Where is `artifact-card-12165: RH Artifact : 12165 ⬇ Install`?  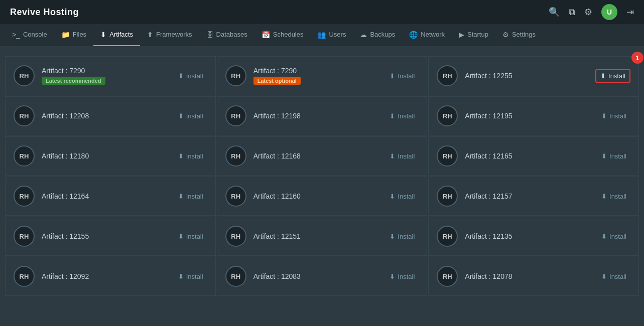
artifact-card-12165: RH Artifact : 12165 ⬇ Install is located at coordinates (534, 156).